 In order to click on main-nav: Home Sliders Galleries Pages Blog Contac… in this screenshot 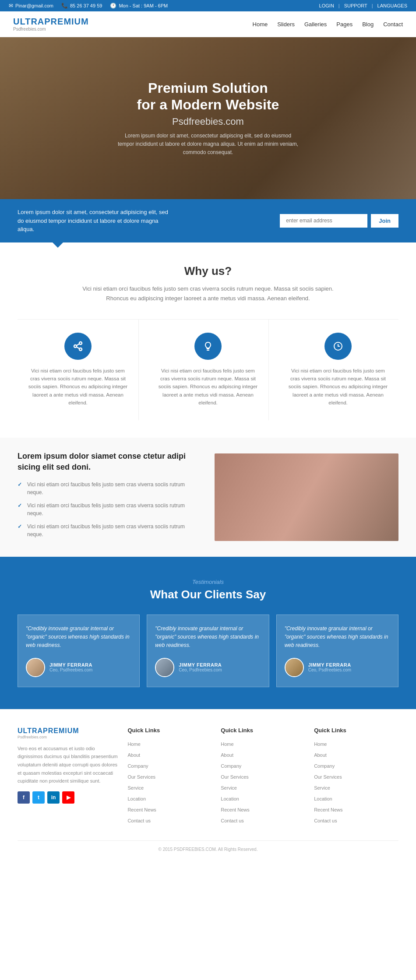, I will do `click(328, 25)`.